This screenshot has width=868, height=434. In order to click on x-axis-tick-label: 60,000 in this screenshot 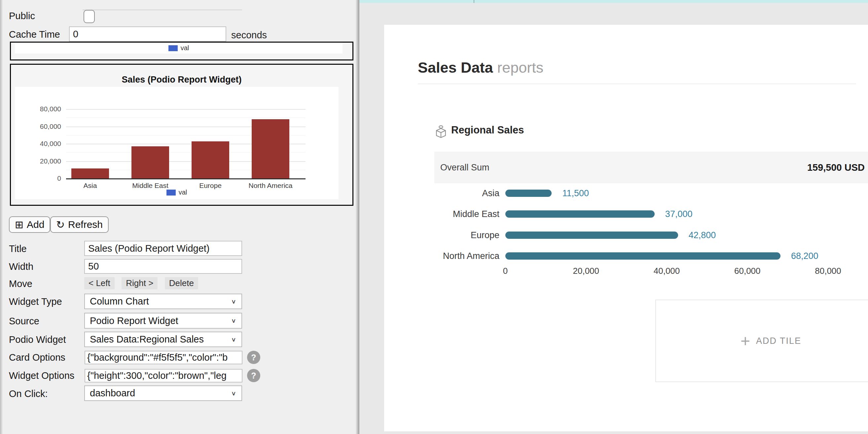, I will do `click(747, 271)`.